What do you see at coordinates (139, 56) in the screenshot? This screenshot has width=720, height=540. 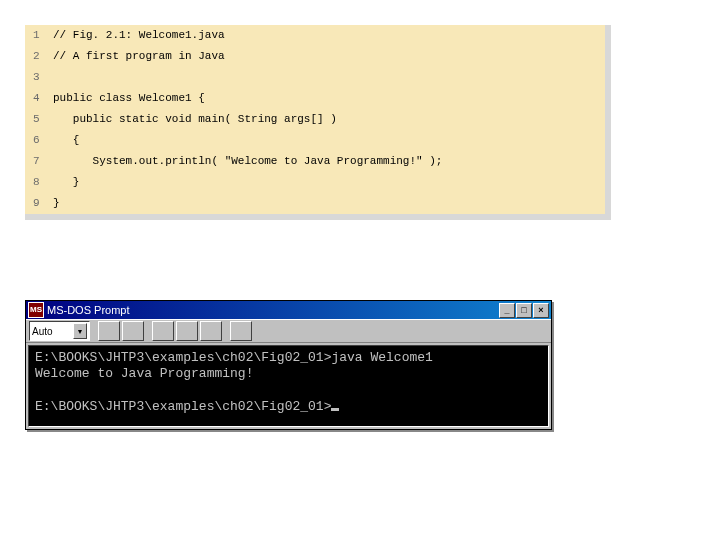 I see `line-content: // A first program in Java` at bounding box center [139, 56].